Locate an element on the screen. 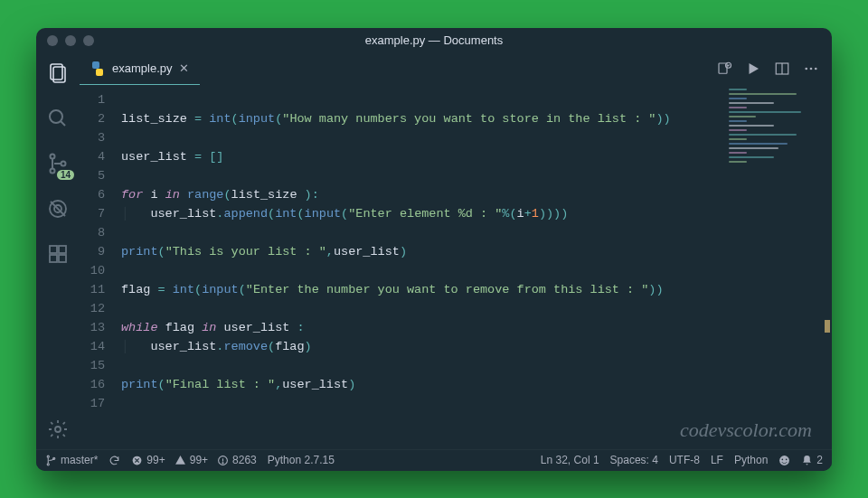 The width and height of the screenshot is (868, 498). settings-gear-icon is located at coordinates (58, 429).